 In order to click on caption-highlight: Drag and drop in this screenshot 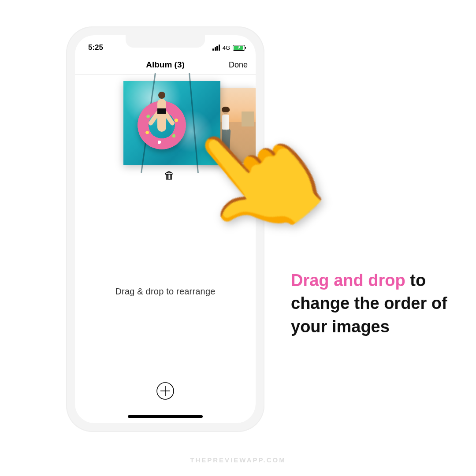, I will do `click(348, 280)`.